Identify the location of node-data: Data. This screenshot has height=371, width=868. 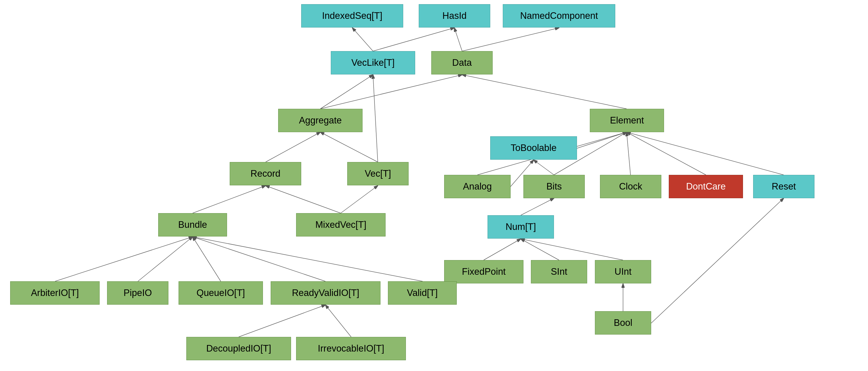
(462, 63).